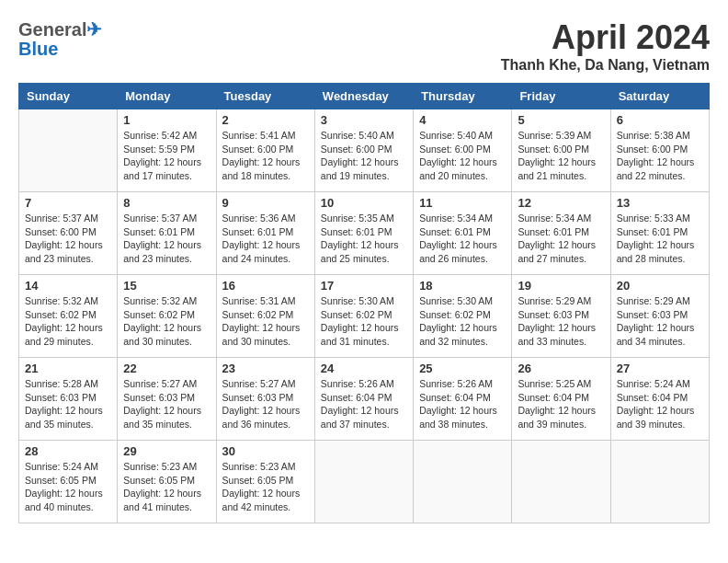  I want to click on calendar-cell: 19Sunrise: 5:29 AM Sunset: 6:03 PM Dayli…, so click(561, 316).